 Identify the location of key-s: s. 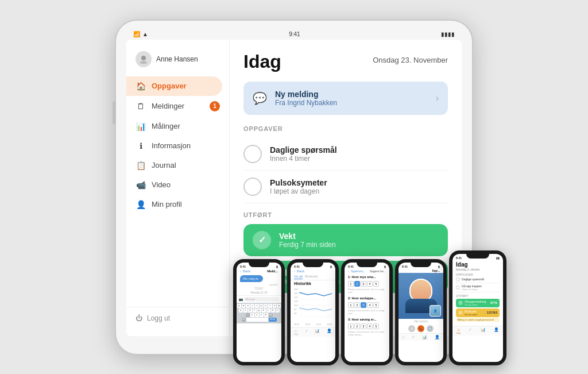
(246, 310).